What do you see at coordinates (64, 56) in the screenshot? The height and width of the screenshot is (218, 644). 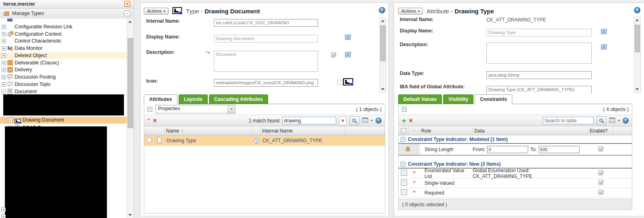 I see `tree-item-deleted-object: + Deleted Object` at bounding box center [64, 56].